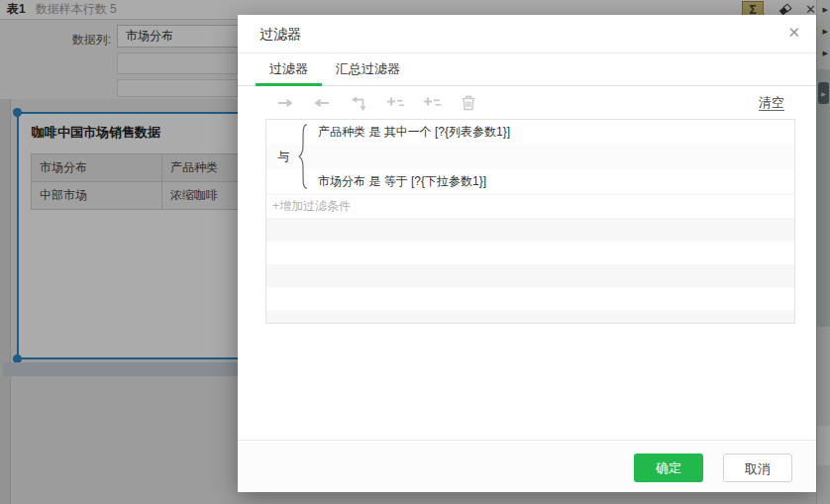 The image size is (830, 504). Describe the element at coordinates (280, 34) in the screenshot. I see `dialog-title: 过滤器` at that location.